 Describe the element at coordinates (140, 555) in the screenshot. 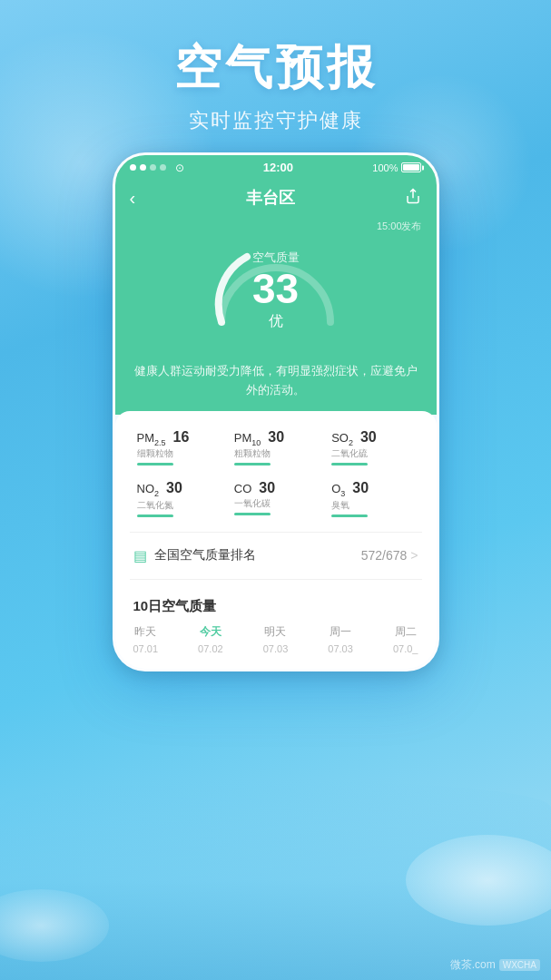

I see `chart-icon: ▤` at that location.